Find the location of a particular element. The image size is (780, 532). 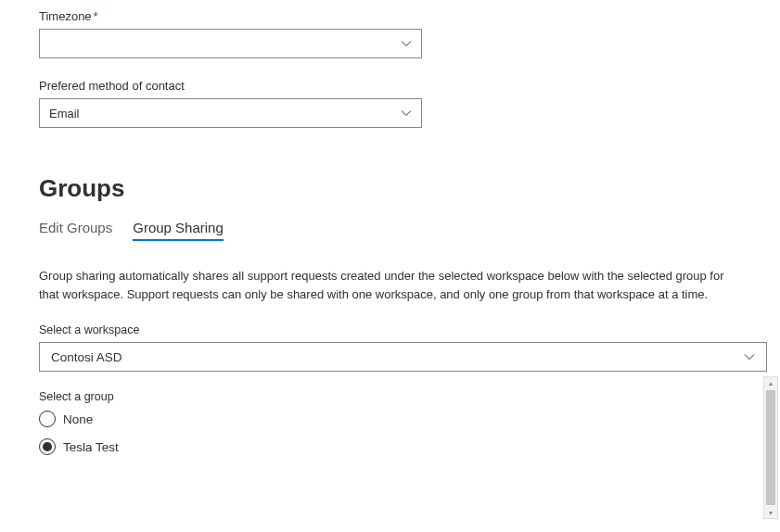

vertical-scrollbar: ▴ ▾ is located at coordinates (771, 448).